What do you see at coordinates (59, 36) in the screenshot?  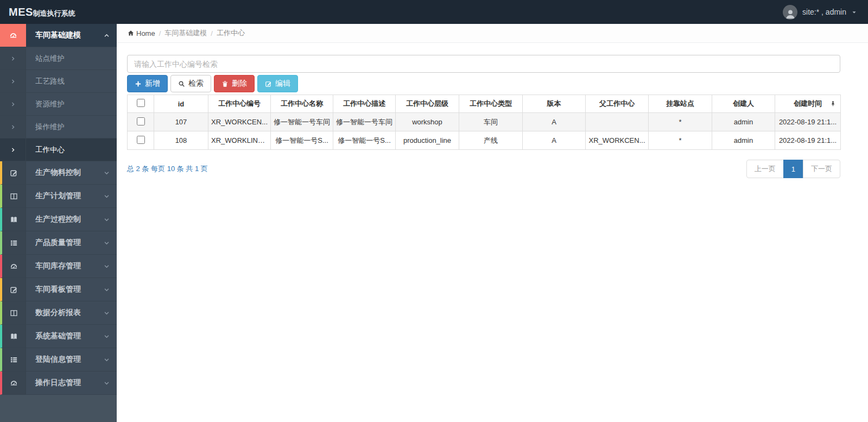 I see `sidebar-group-workshop-basic-modeling: 车间基础建模` at bounding box center [59, 36].